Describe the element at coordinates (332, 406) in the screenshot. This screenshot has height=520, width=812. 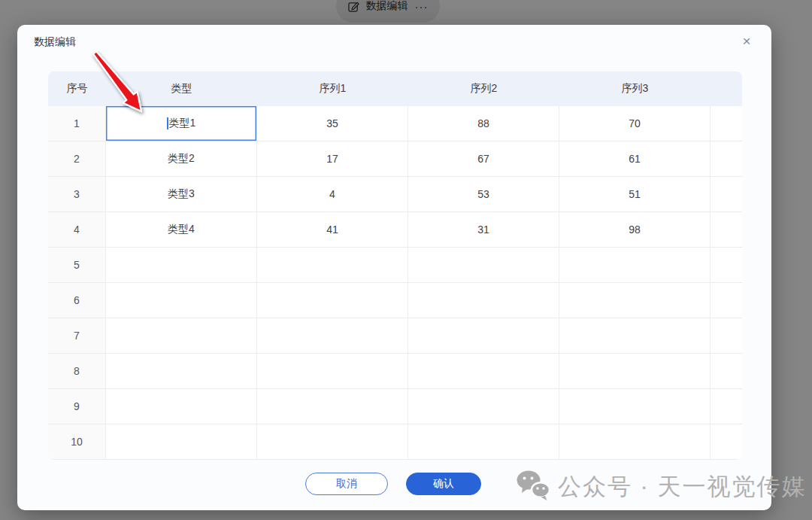
I see `cell-r9c2` at that location.